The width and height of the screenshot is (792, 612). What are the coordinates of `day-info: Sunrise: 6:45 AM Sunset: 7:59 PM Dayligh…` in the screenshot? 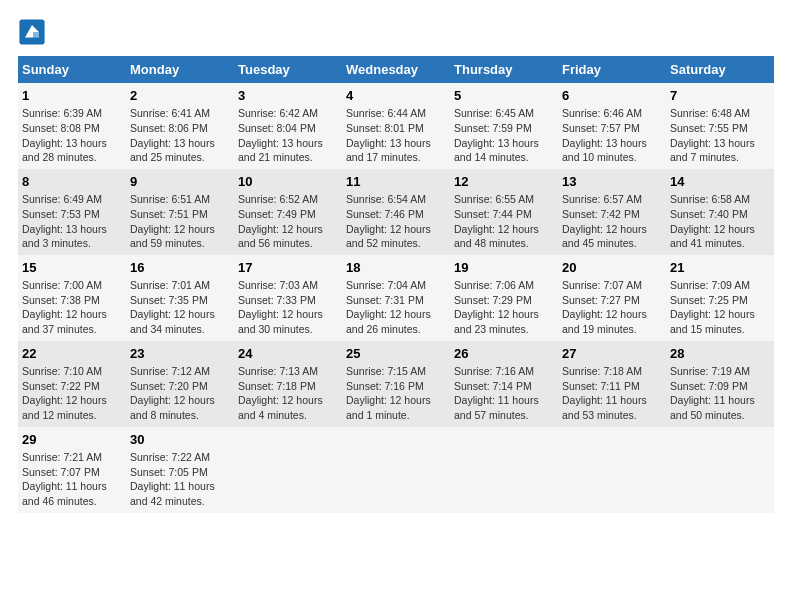 It's located at (504, 136).